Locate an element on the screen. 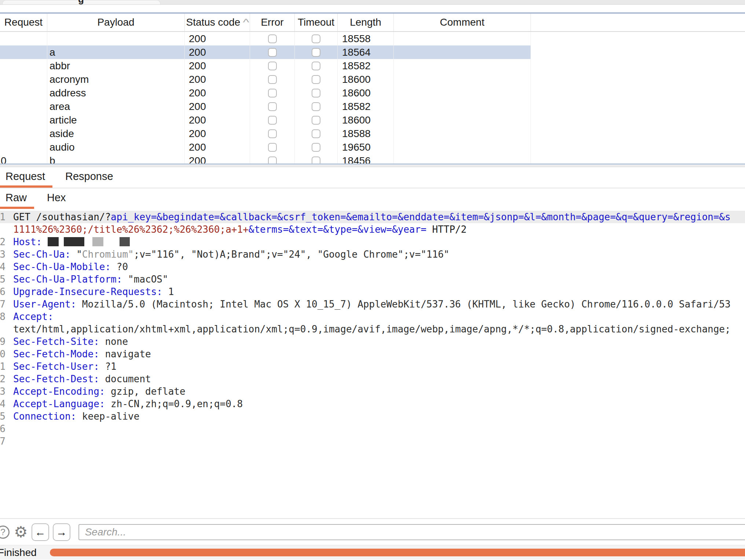  progress-bar is located at coordinates (397, 553).